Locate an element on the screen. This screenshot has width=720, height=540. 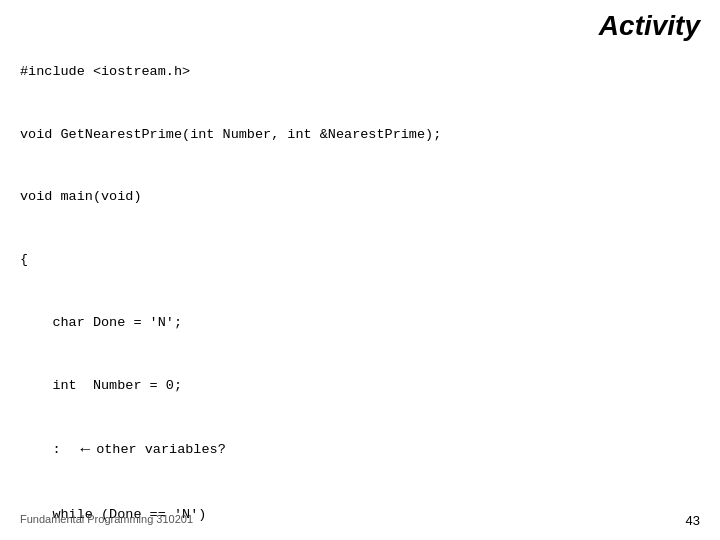
code-line-5: int Number = 0; is located at coordinates (360, 386).